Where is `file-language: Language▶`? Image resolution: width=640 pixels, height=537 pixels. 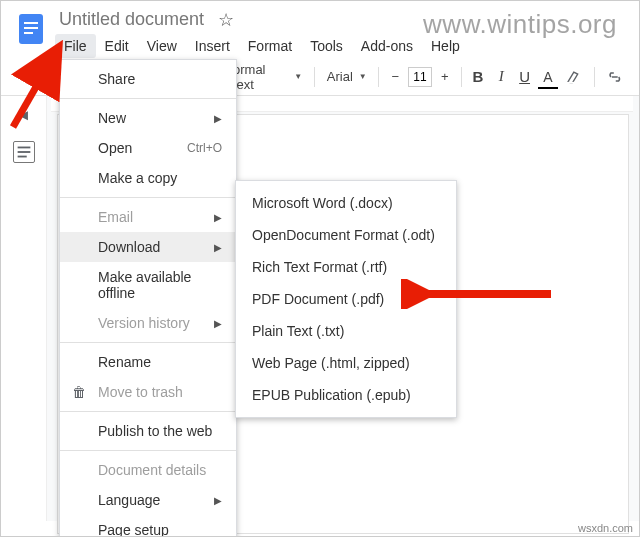 file-language: Language▶ is located at coordinates (148, 500).